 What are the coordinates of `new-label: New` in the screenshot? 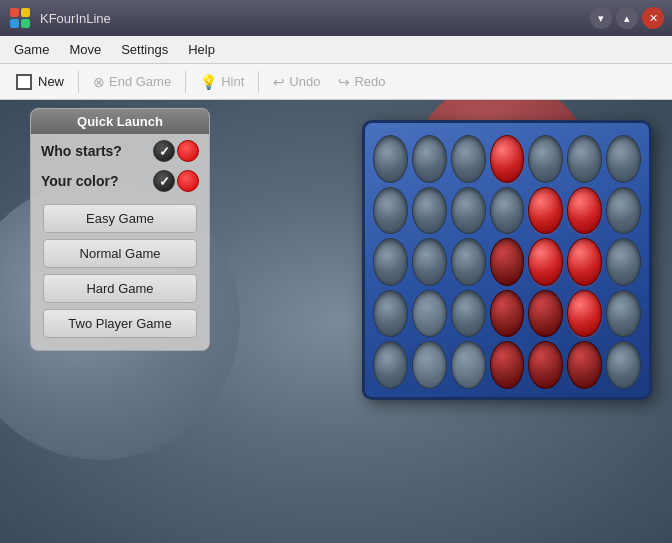 It's located at (51, 82).